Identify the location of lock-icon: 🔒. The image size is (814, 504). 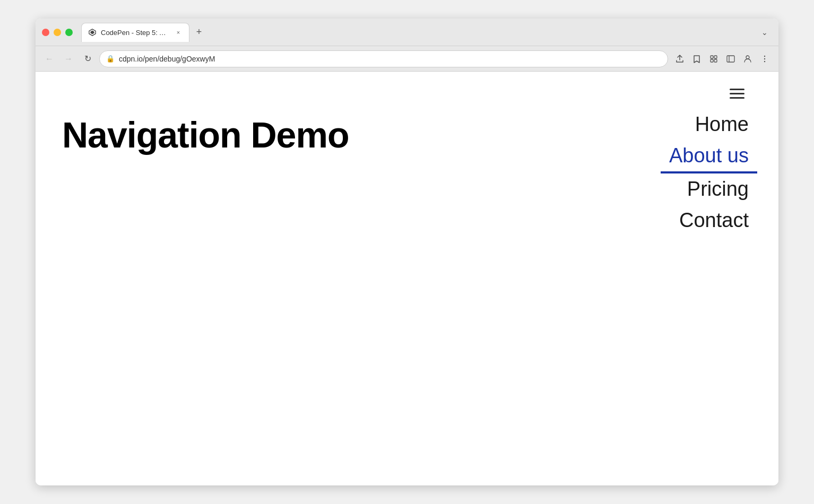
(110, 58).